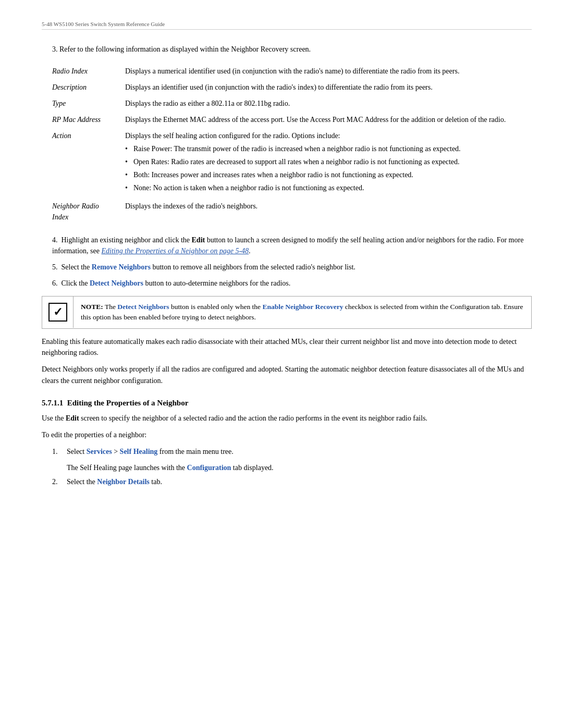 This screenshot has height=728, width=563. Describe the element at coordinates (83, 212) in the screenshot. I see `term-neighbor-radio-index: Neighbor RadioIndex` at that location.